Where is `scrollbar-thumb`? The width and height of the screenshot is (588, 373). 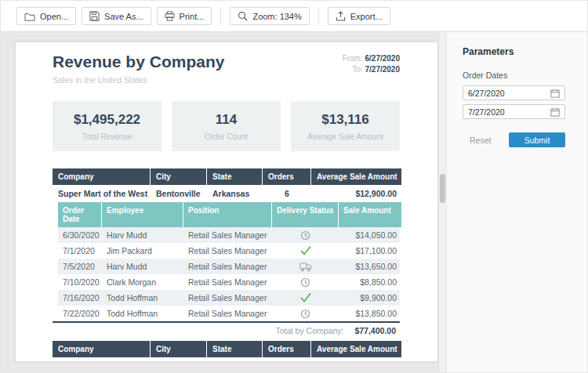
scrollbar-thumb is located at coordinates (442, 188).